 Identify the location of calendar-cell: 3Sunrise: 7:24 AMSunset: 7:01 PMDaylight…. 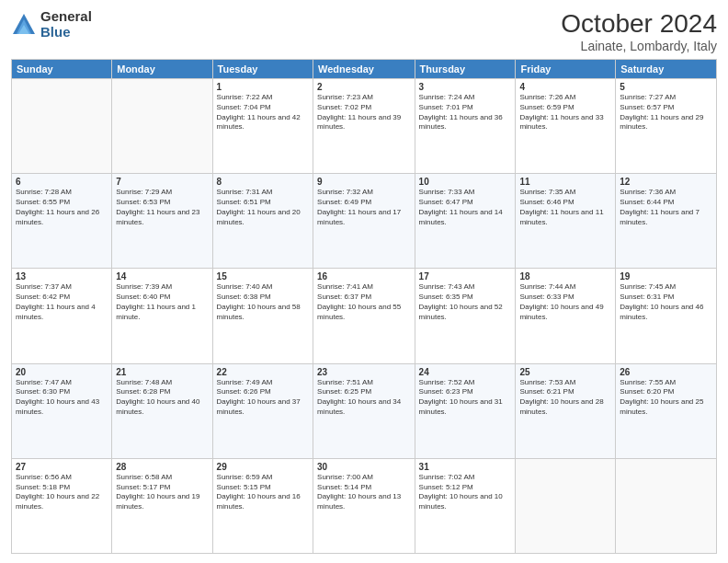
(465, 127).